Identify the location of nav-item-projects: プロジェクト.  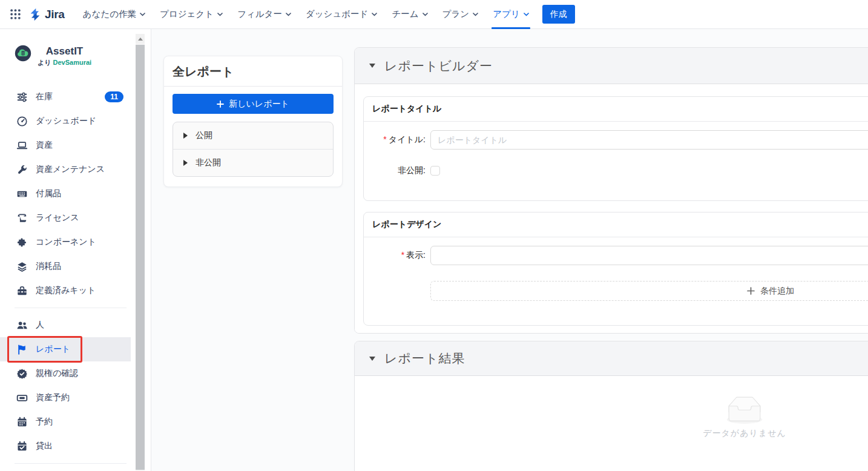
(191, 15).